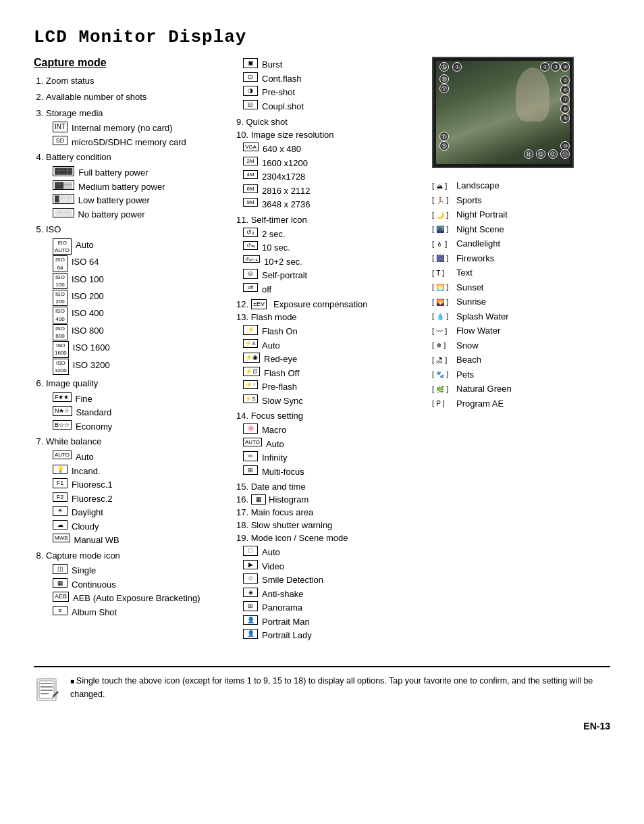  What do you see at coordinates (334, 567) in the screenshot?
I see `mode-video: ▶Video` at bounding box center [334, 567].